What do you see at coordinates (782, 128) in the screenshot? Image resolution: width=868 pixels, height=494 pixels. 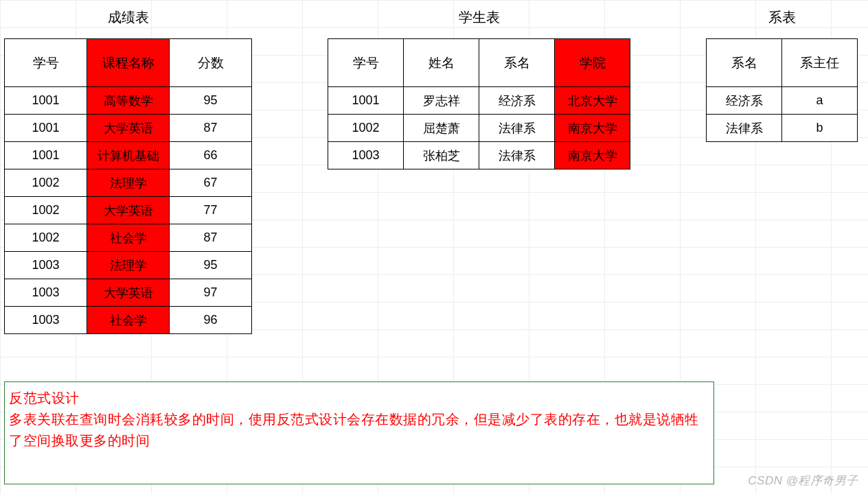 I see `table-row: 法律系b` at bounding box center [782, 128].